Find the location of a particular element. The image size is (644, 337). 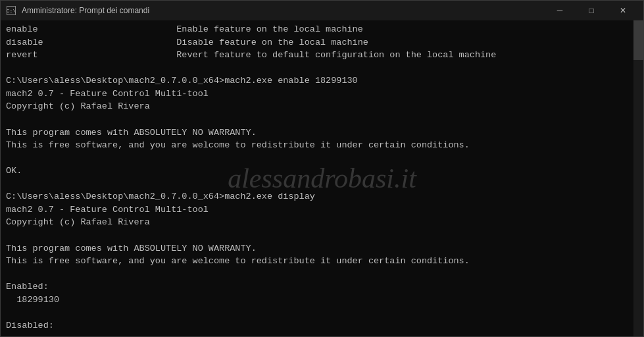

terminal-line: disable Disable feature on the local mac… is located at coordinates (322, 43).